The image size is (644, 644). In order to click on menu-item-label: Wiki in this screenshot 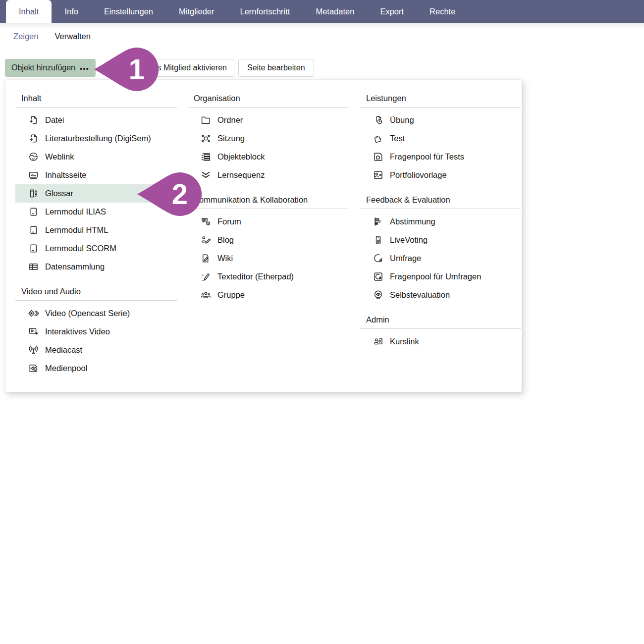, I will do `click(225, 259)`.